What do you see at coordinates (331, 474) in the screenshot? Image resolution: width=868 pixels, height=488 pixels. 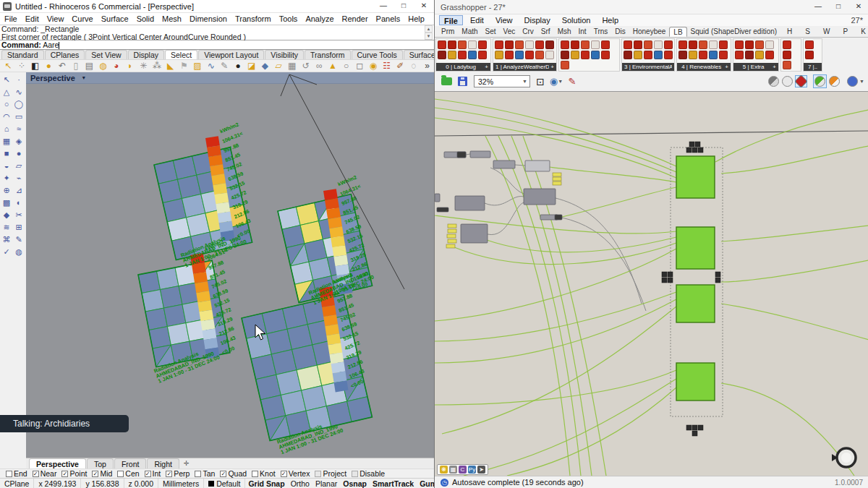 I see `osnap-project: Project` at bounding box center [331, 474].